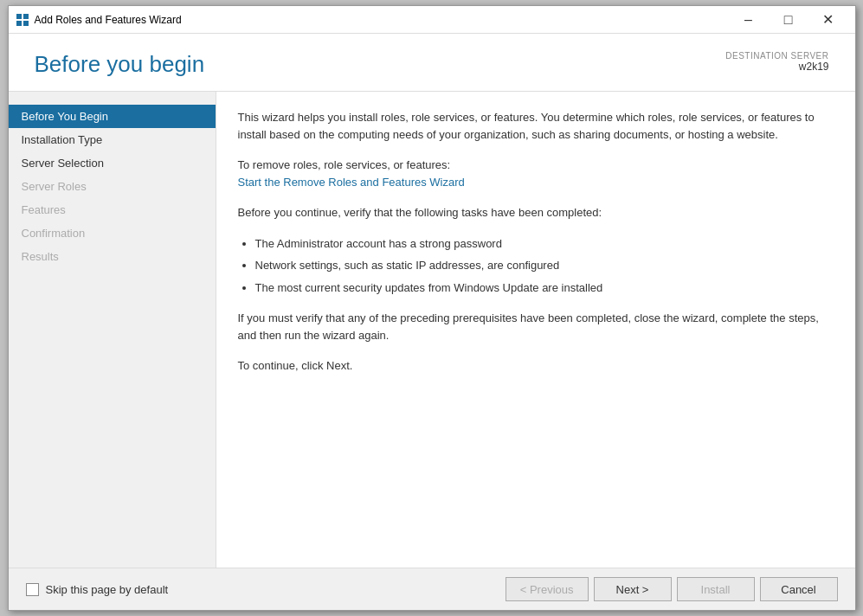 The width and height of the screenshot is (863, 616). What do you see at coordinates (544, 288) in the screenshot?
I see `bullet-item-3: The most current security updates from W…` at bounding box center [544, 288].